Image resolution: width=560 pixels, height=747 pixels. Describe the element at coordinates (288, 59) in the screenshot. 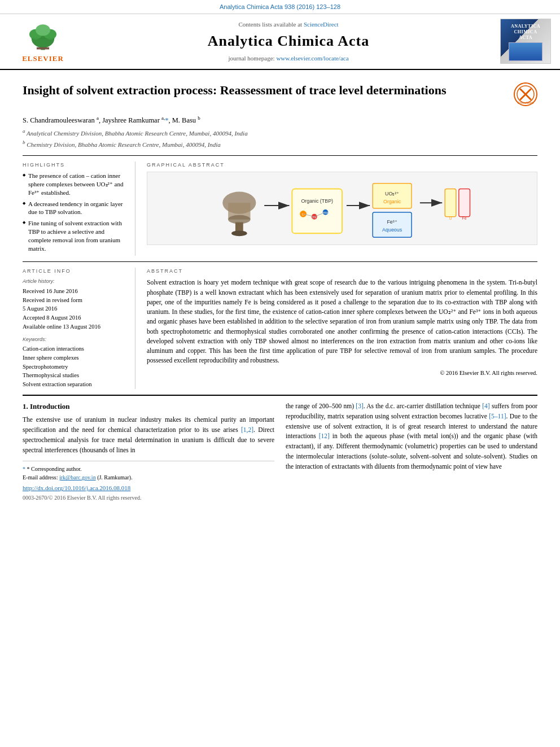

I see `journal-homepage: journal homepage: www.elsevier.com/locat…` at that location.